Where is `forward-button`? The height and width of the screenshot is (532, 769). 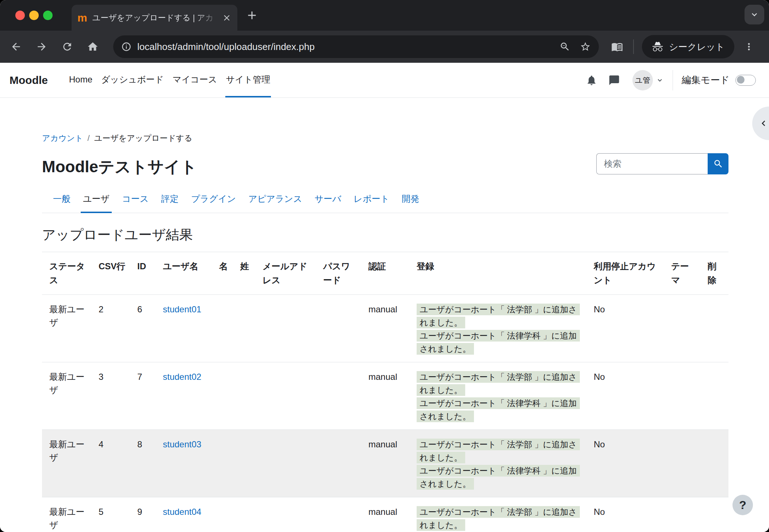 forward-button is located at coordinates (42, 47).